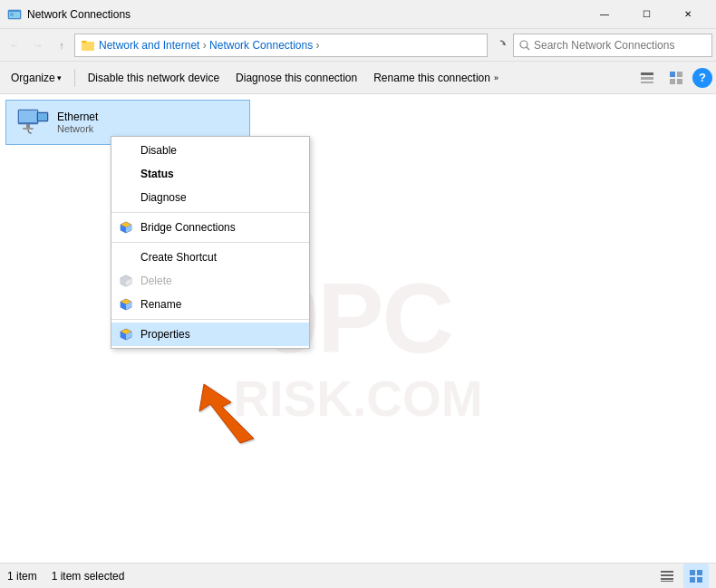 The width and height of the screenshot is (716, 588). What do you see at coordinates (682, 576) in the screenshot?
I see `status-right` at bounding box center [682, 576].